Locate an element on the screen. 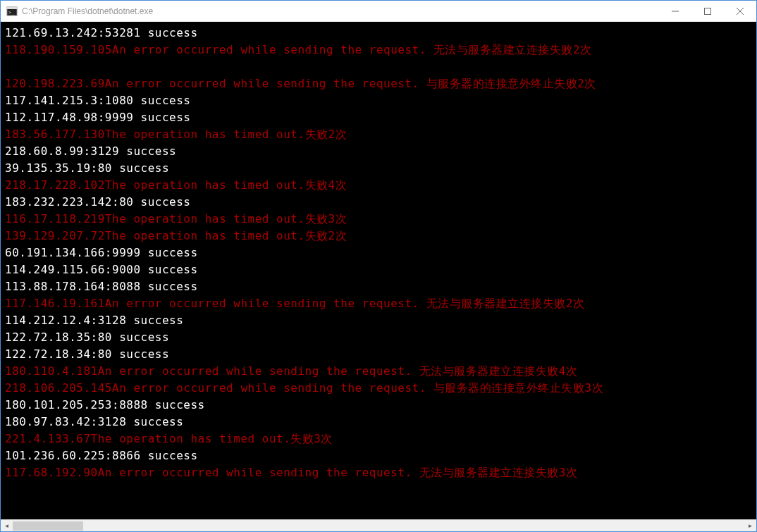 This screenshot has height=532, width=757. console-line: 118.190.159.105An error occurred while s… is located at coordinates (378, 50).